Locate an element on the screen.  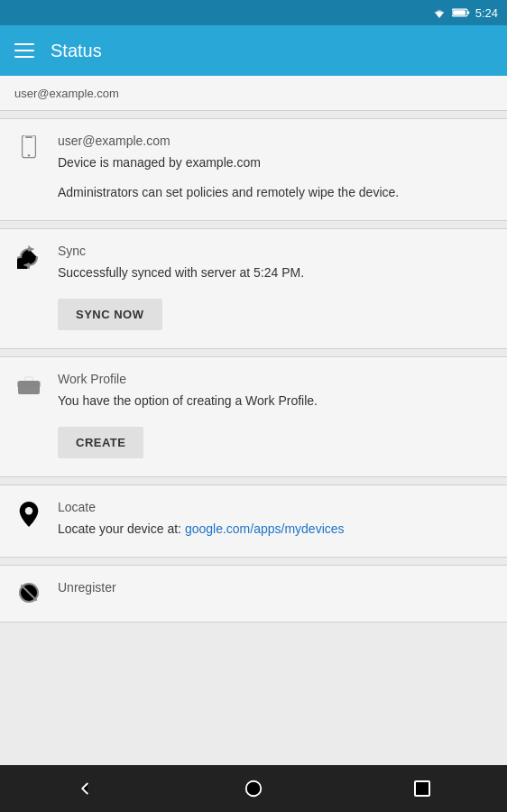
work-profile-desc: You have the option of creating a Work P… is located at coordinates (275, 401).